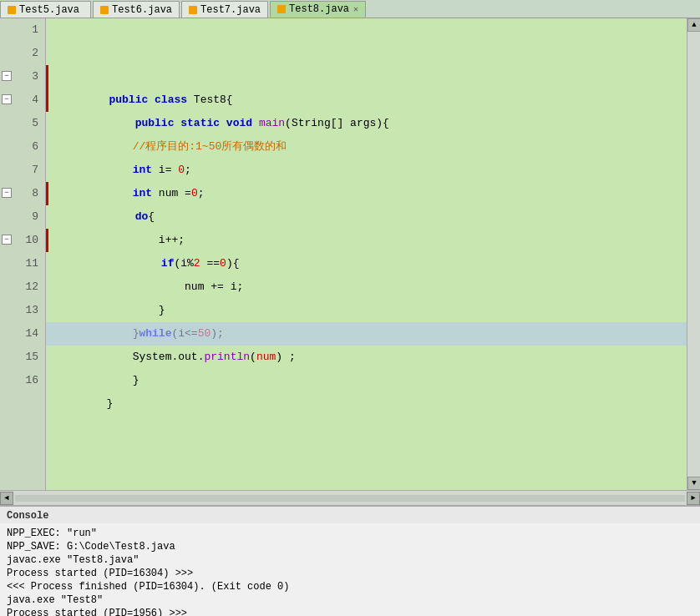 This screenshot has height=616, width=700. Describe the element at coordinates (350, 9) in the screenshot. I see `tab-bar: Test5.java Test6.java Test7.java Test8.j…` at that location.